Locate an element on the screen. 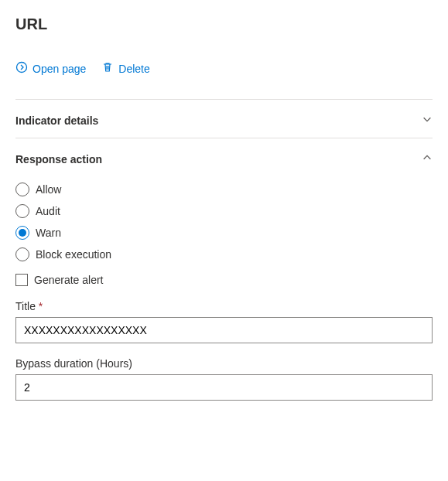  title-input is located at coordinates (224, 330).